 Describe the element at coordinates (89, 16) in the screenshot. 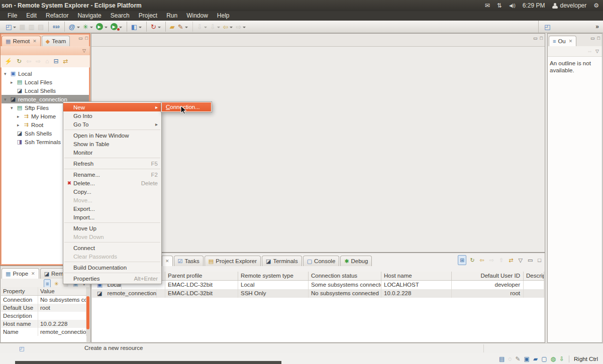

I see `menu-bar-item: Navigate` at that location.